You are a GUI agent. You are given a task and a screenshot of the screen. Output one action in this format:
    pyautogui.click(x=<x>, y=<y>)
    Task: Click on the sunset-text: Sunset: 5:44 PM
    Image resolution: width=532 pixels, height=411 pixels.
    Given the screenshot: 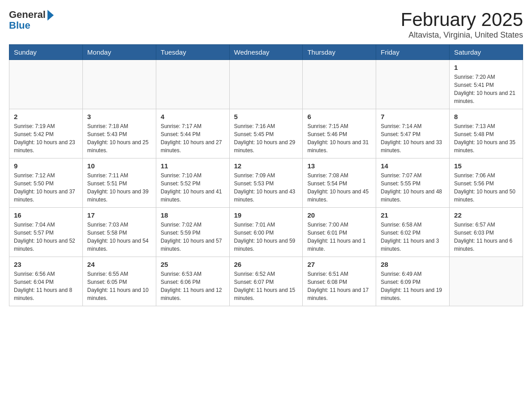 What is the action you would take?
    pyautogui.click(x=181, y=134)
    